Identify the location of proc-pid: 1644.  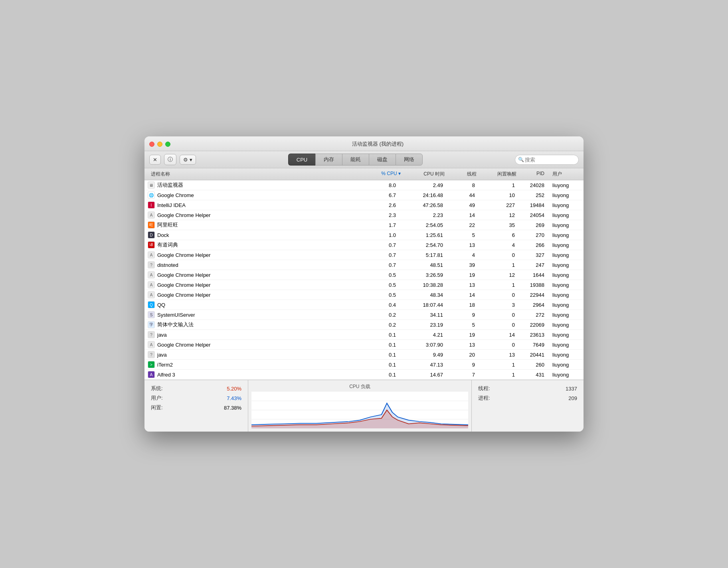
(534, 275).